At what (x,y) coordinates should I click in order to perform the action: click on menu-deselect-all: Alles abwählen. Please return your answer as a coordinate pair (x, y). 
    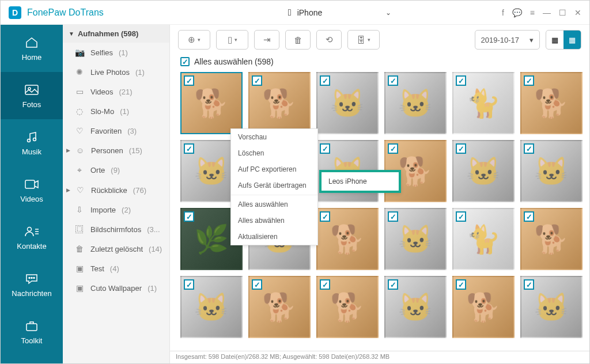
    Looking at the image, I should click on (274, 221).